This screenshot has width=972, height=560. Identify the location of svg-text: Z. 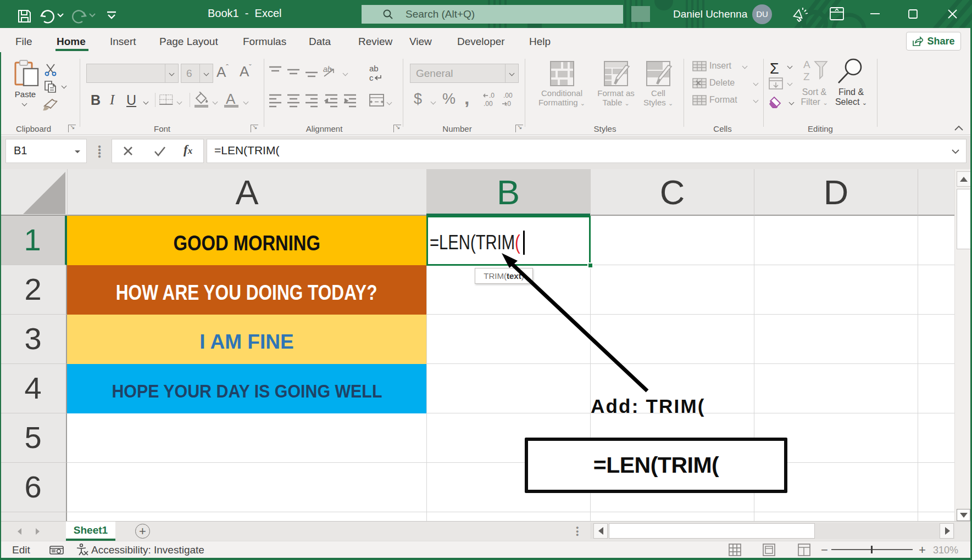
(807, 77).